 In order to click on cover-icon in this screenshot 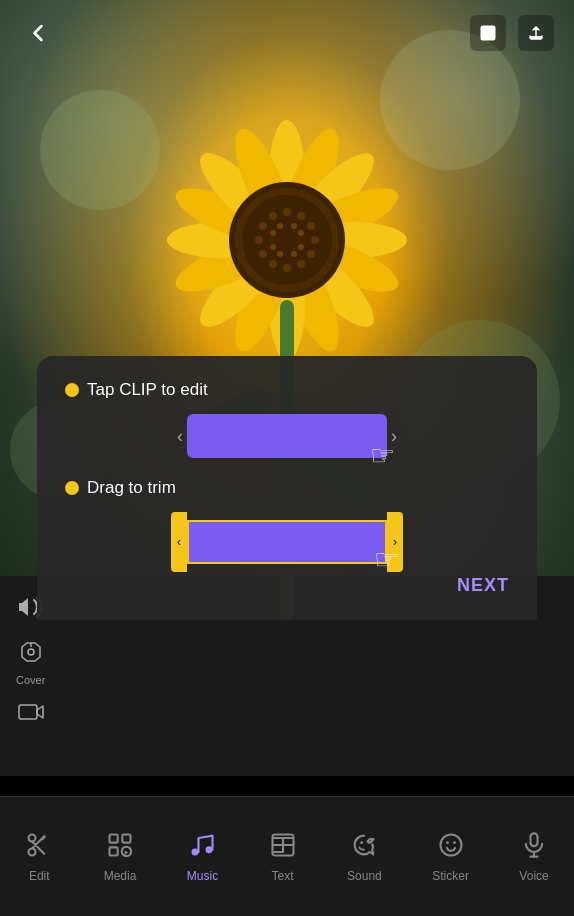, I will do `click(31, 655)`.